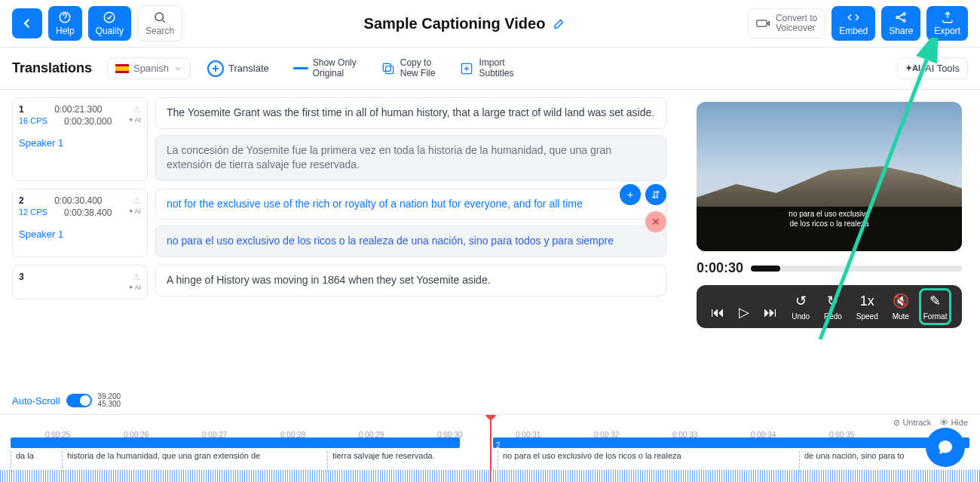  Describe the element at coordinates (867, 307) in the screenshot. I see `speed-button: 1xSpeed` at that location.